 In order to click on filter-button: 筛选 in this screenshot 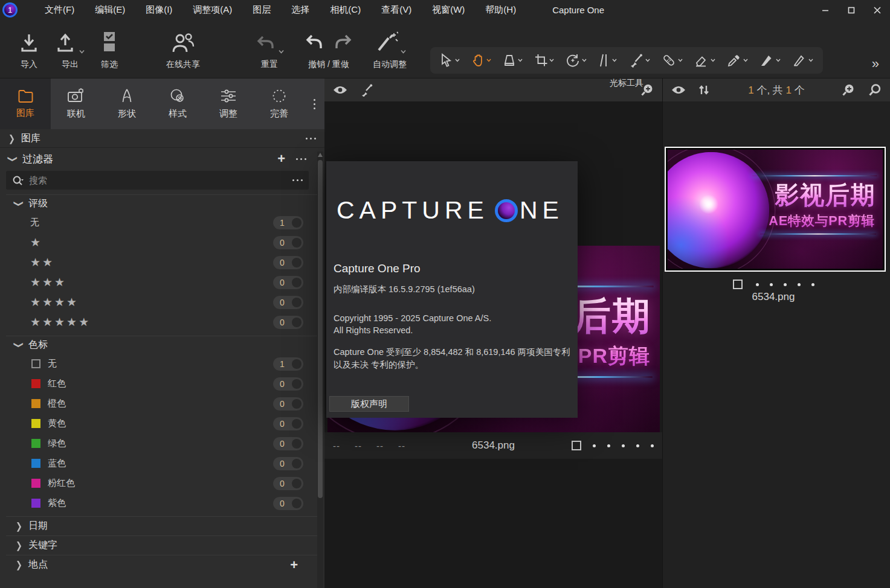, I will do `click(109, 48)`.